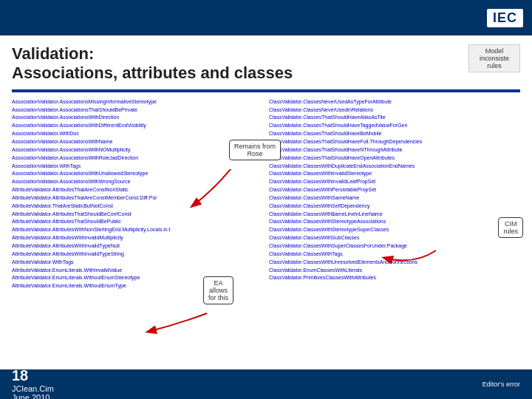 The image size is (532, 399). What do you see at coordinates (266, 61) in the screenshot?
I see `title-area: Validation: Associations, attributes and…` at bounding box center [266, 61].